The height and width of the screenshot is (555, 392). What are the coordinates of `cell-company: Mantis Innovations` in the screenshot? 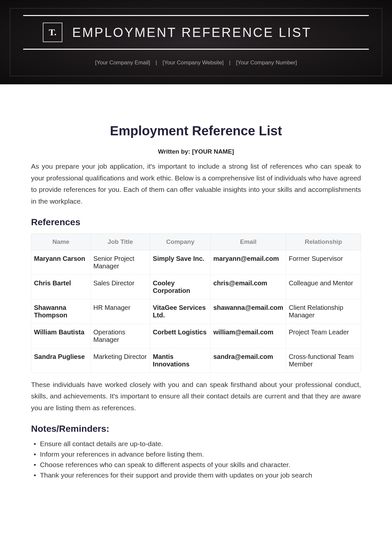 It's located at (180, 360).